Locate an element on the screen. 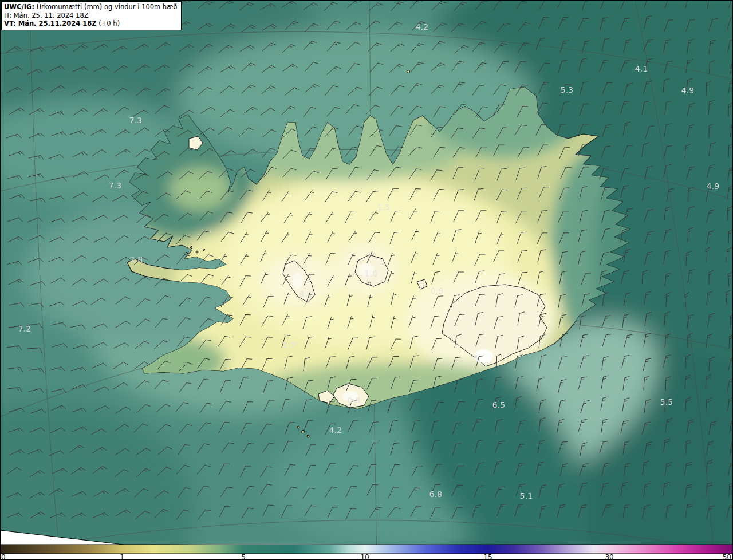 The height and width of the screenshot is (560, 733). contour-label: 6.5 is located at coordinates (499, 405).